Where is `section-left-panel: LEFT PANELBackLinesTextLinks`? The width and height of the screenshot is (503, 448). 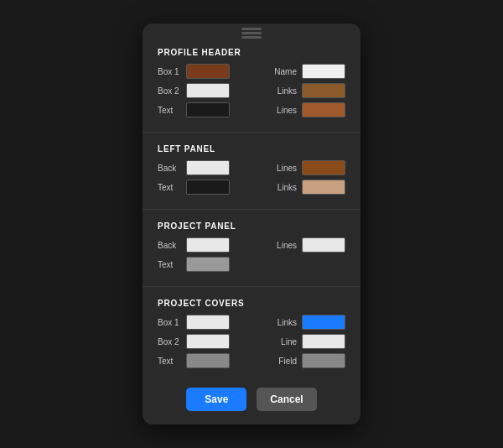
section-left-panel: LEFT PANELBackLinesTextLinks is located at coordinates (252, 171).